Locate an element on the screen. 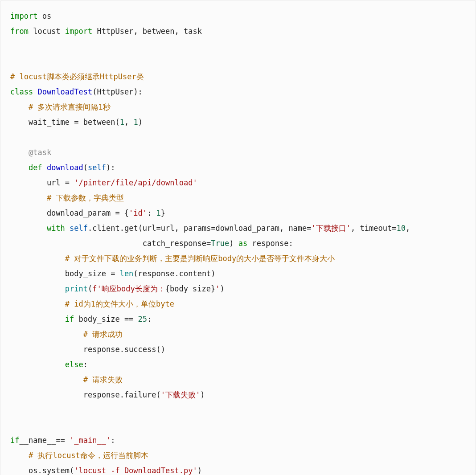 Image resolution: width=476 pixels, height=475 pixels. code-comment: # id为1的文件大小，单位byte is located at coordinates (119, 304).